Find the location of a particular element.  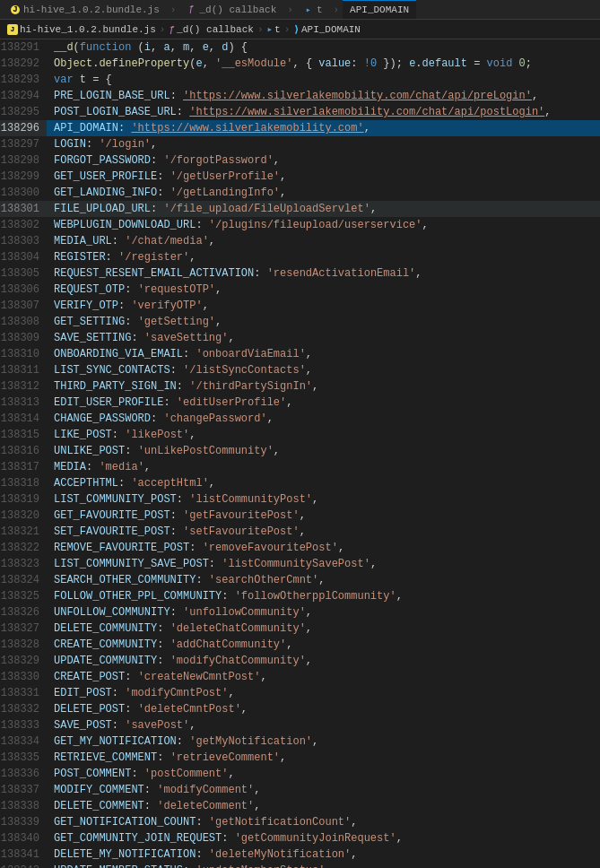

line-num-138293: 138293 is located at coordinates (23, 80).